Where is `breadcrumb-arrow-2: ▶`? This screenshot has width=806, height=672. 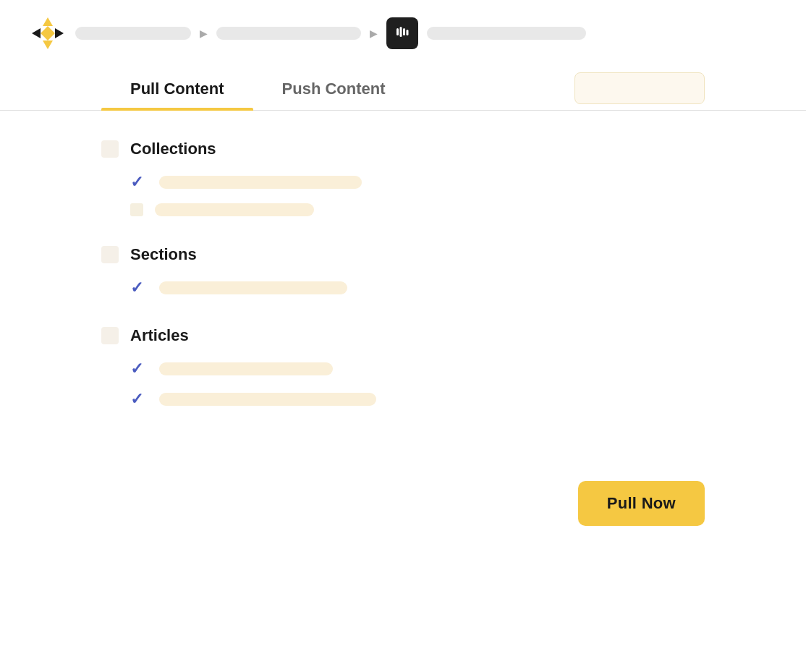 breadcrumb-arrow-2: ▶ is located at coordinates (373, 33).